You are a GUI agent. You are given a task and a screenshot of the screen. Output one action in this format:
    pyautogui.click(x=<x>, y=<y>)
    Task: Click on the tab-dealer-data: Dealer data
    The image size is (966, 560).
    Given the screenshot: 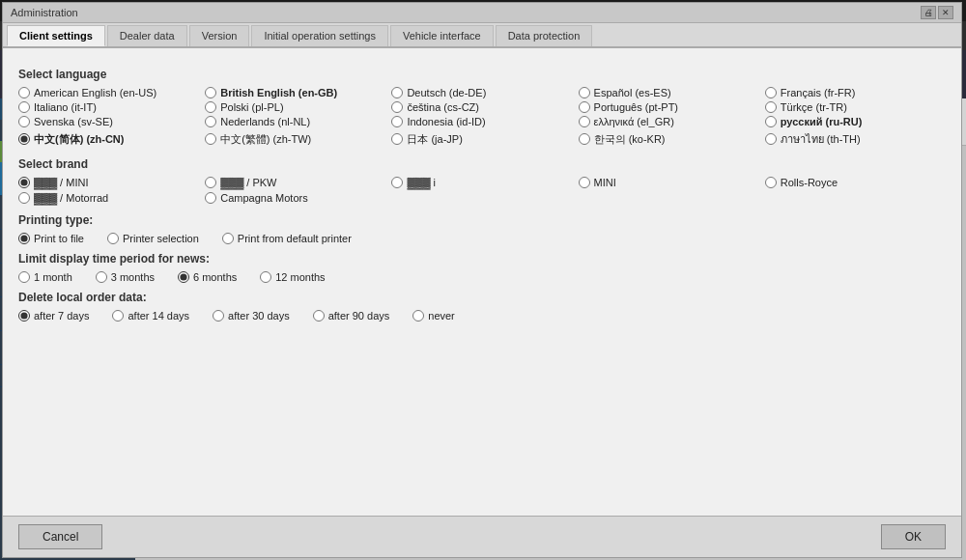 What is the action you would take?
    pyautogui.click(x=147, y=36)
    